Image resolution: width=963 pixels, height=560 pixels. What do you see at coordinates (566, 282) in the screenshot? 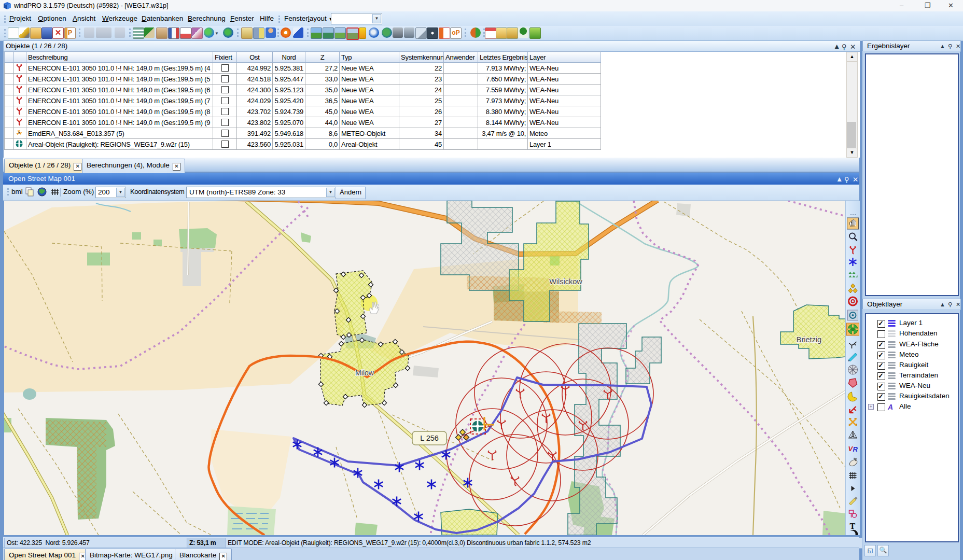
I see `svg-text: Wilsickow` at bounding box center [566, 282].